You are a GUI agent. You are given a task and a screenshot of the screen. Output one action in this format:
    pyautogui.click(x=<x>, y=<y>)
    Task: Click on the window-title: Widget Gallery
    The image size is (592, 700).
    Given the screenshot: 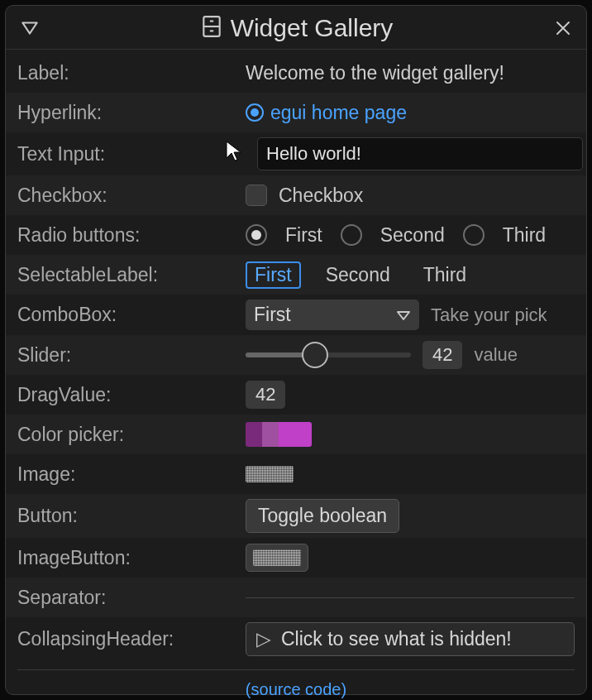 What is the action you would take?
    pyautogui.click(x=313, y=28)
    